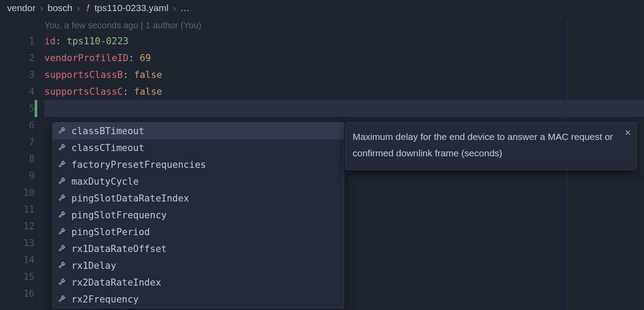 The image size is (644, 310). I want to click on line-number: 5, so click(17, 108).